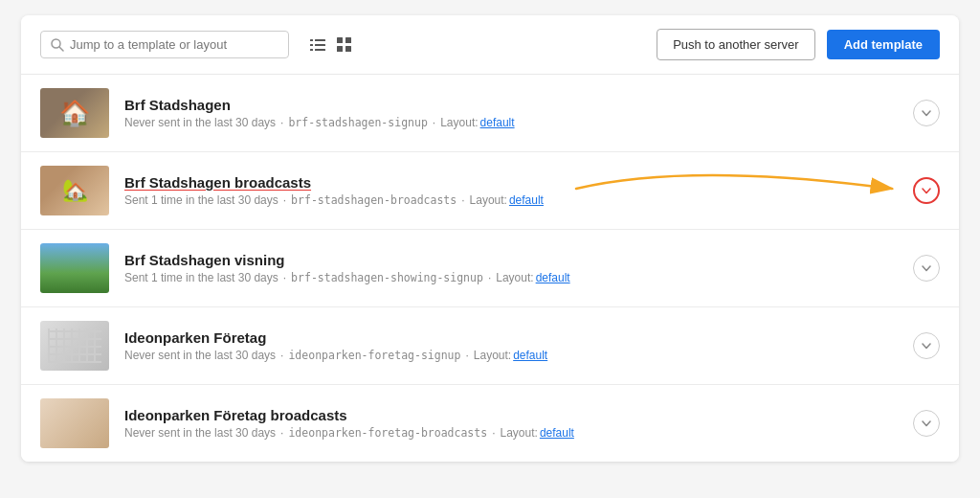 The height and width of the screenshot is (498, 980). What do you see at coordinates (490, 192) in the screenshot?
I see `template-row: Brf Stadshagen broadcastsSent 1 time in …` at bounding box center [490, 192].